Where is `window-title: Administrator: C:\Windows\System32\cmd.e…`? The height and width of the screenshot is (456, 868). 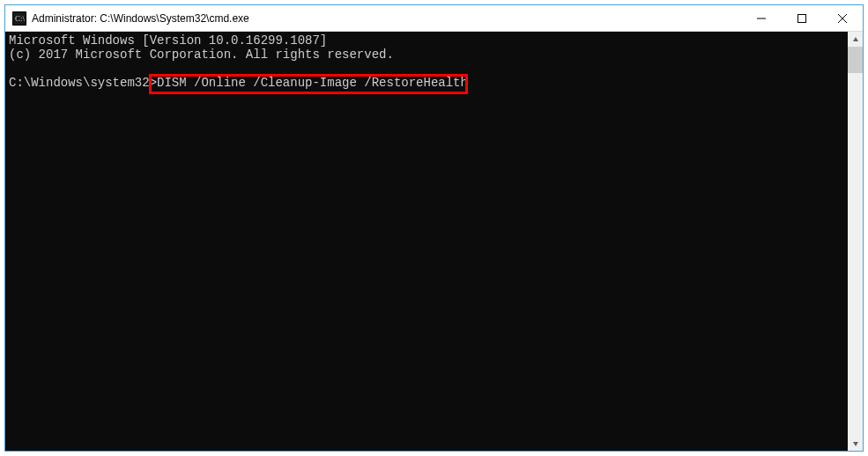
window-title: Administrator: C:\Windows\System32\cmd.e… is located at coordinates (386, 18).